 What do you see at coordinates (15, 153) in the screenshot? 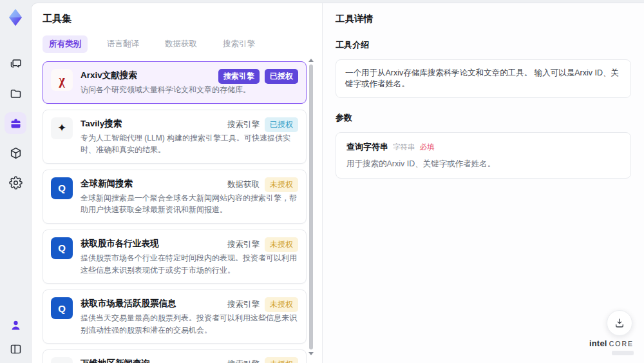
I see `sidebar-item-packages` at bounding box center [15, 153].